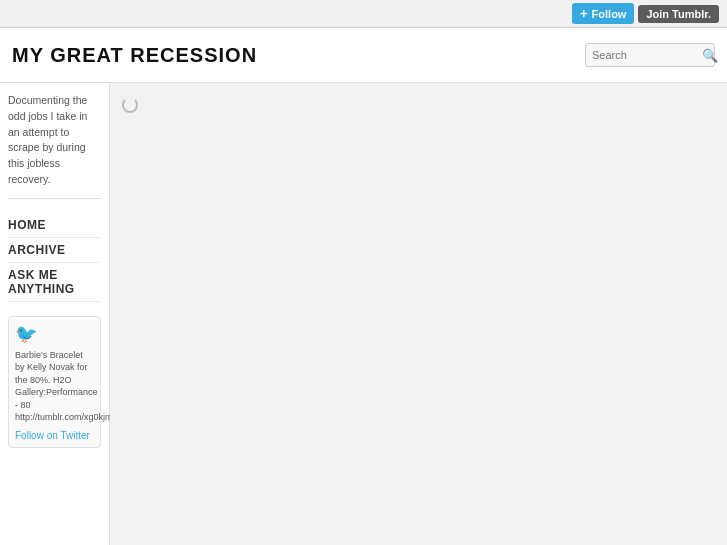  What do you see at coordinates (130, 105) in the screenshot?
I see `loading-spinner` at bounding box center [130, 105].